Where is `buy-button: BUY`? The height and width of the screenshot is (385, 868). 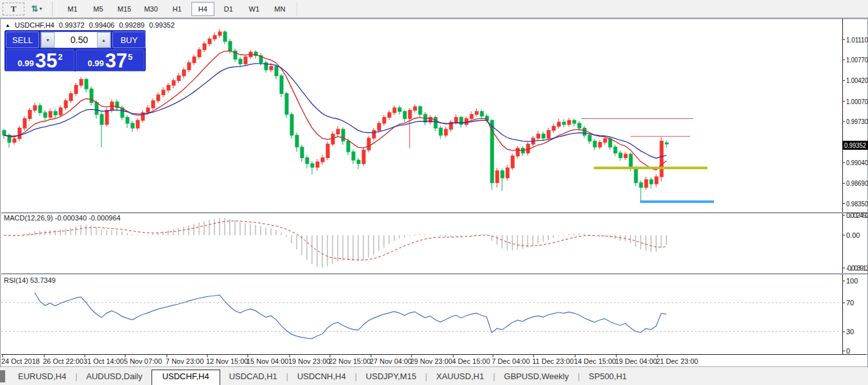
buy-button: BUY is located at coordinates (129, 40).